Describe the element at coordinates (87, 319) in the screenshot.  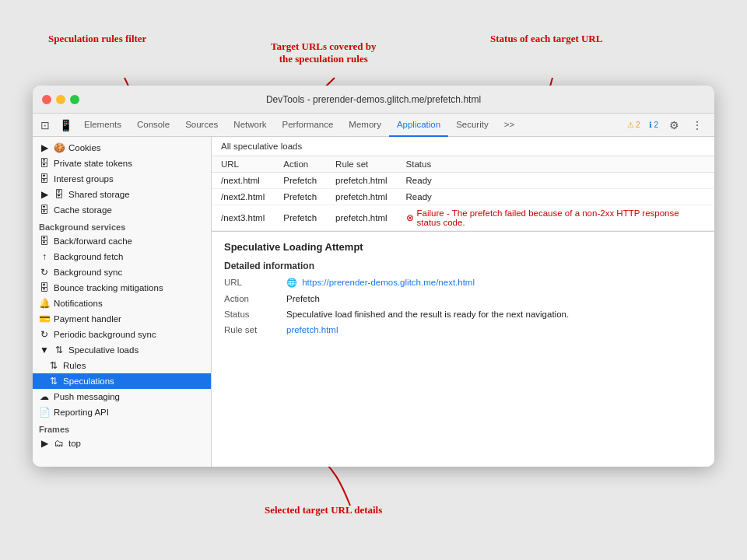
I see `sidebar-label: Payment handler` at that location.